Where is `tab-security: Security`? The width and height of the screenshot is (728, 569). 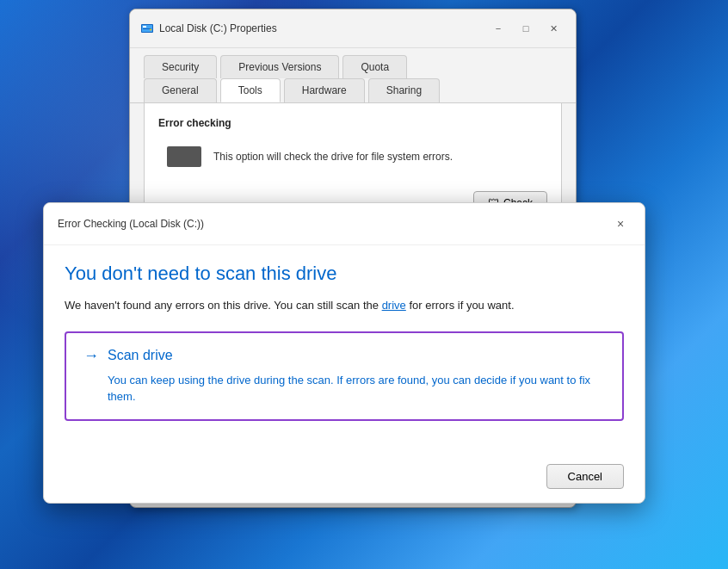
tab-security: Security is located at coordinates (181, 67).